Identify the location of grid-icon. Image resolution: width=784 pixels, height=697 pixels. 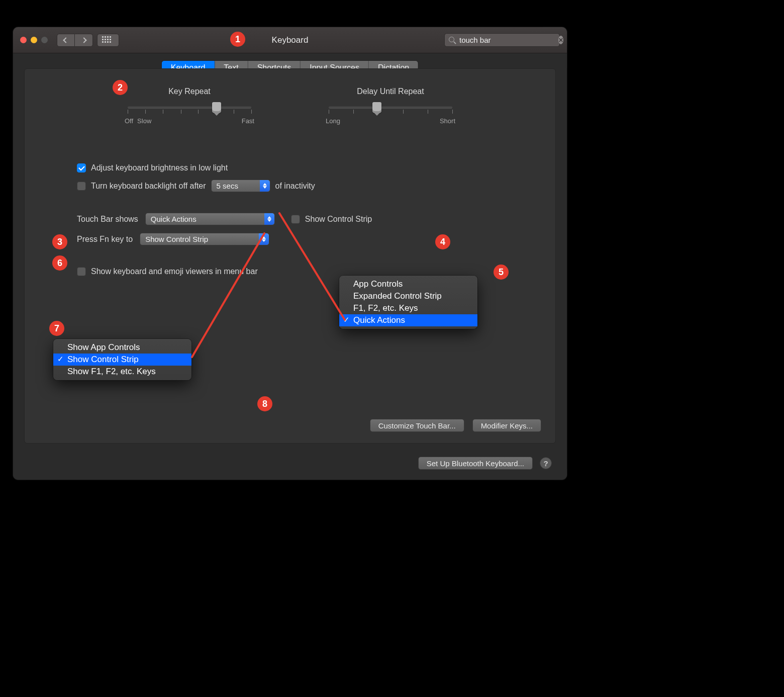
(108, 40).